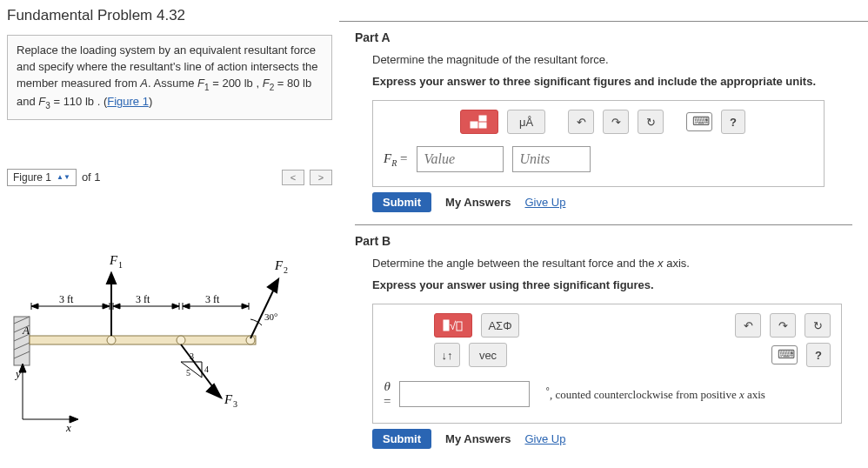 This screenshot has height=468, width=868. What do you see at coordinates (478, 438) in the screenshot?
I see `part-b-my-answers: My Answers` at bounding box center [478, 438].